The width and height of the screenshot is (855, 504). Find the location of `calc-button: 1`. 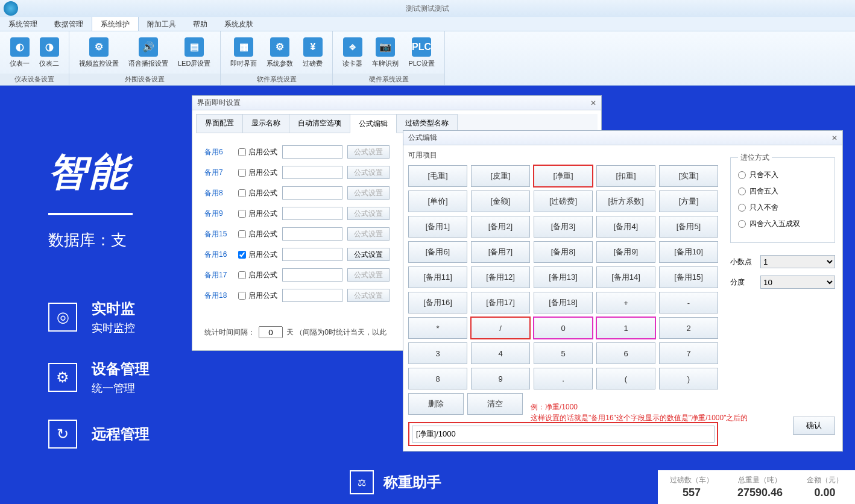

calc-button: 1 is located at coordinates (626, 328).